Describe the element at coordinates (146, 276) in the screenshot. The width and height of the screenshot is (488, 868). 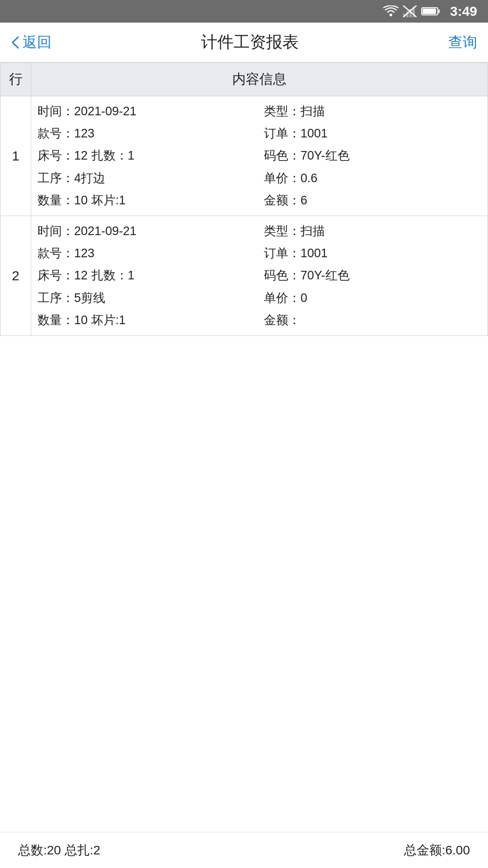
I see `content-left: 时间：2021-09-21款号：123床号：12 扎数：1工序：5剪线数量：10…` at that location.